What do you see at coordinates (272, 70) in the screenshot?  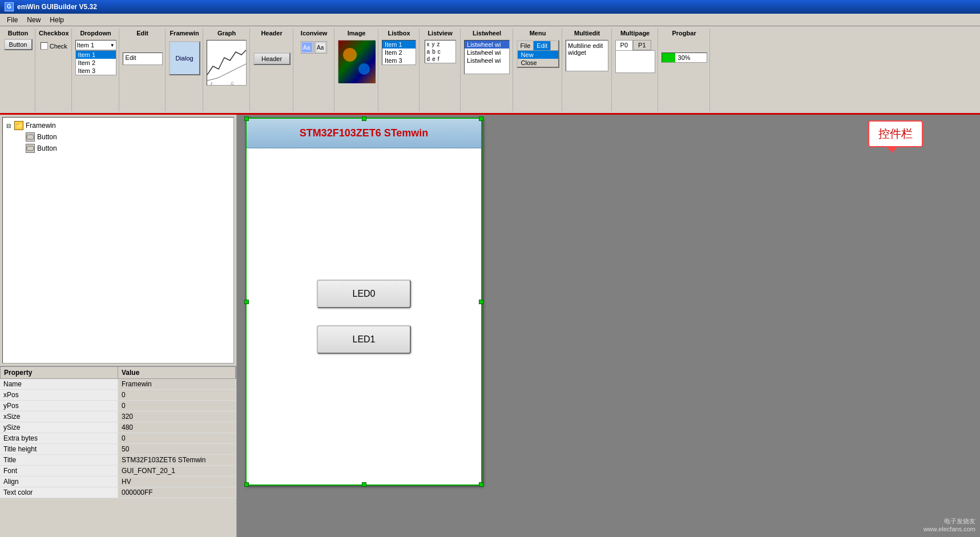 I see `toolbar-group-header: Header Header` at bounding box center [272, 70].